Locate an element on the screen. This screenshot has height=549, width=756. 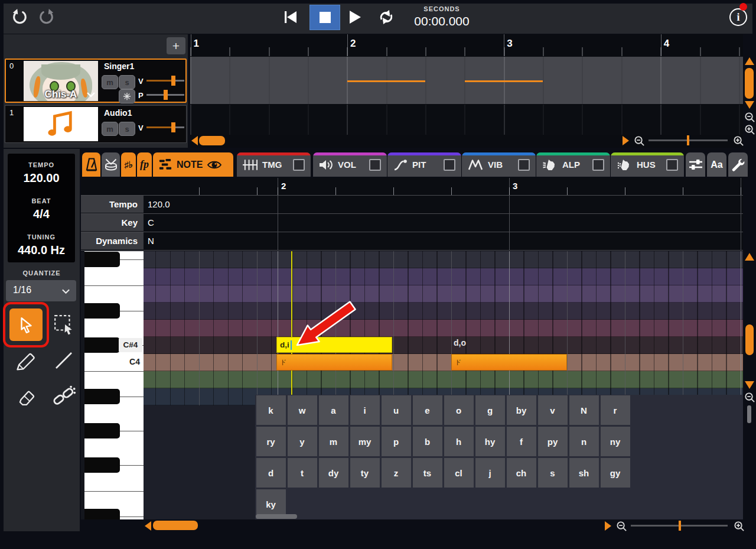
phoneme-key-a: a is located at coordinates (334, 410).